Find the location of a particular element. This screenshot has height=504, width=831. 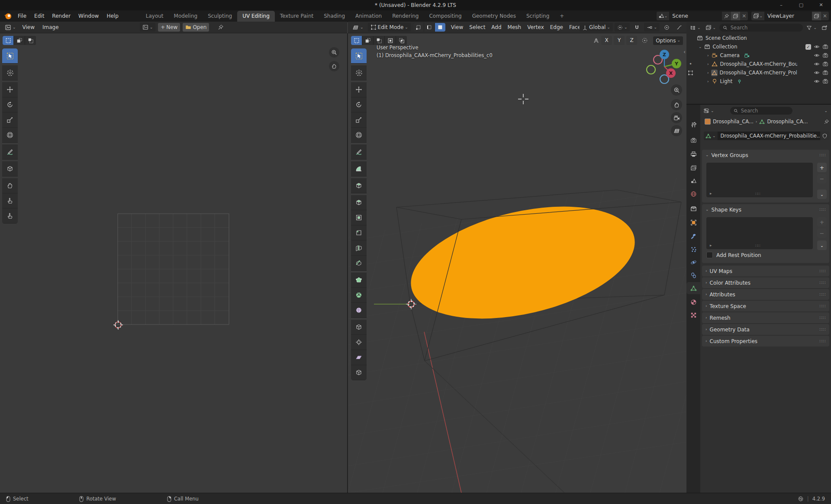

new-collection-button is located at coordinates (825, 28).